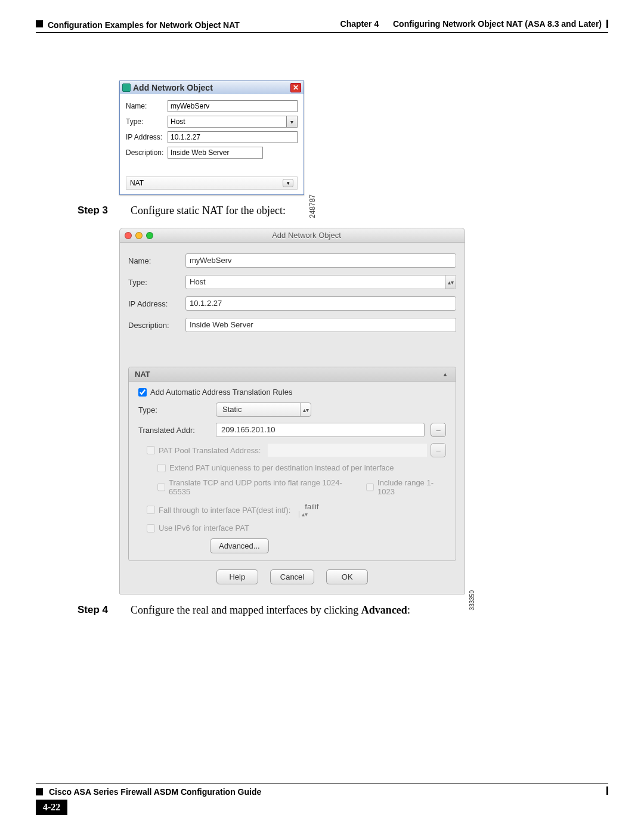 Image resolution: width=644 pixels, height=833 pixels. I want to click on dialog-app-icon, so click(126, 88).